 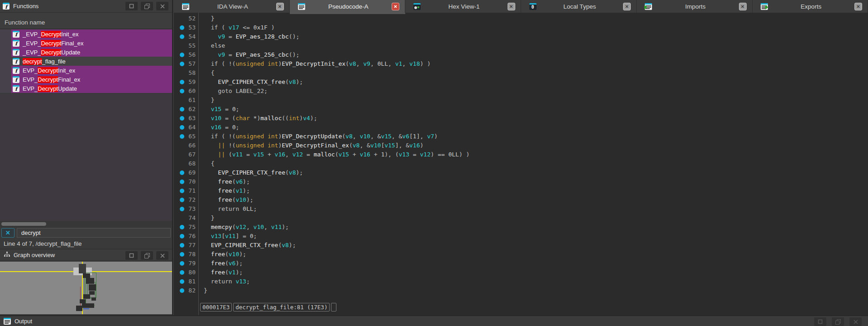 I want to click on code-line: 57 if ( !(unsigned int)EVP_DecryptInit_e…, so click(x=521, y=64).